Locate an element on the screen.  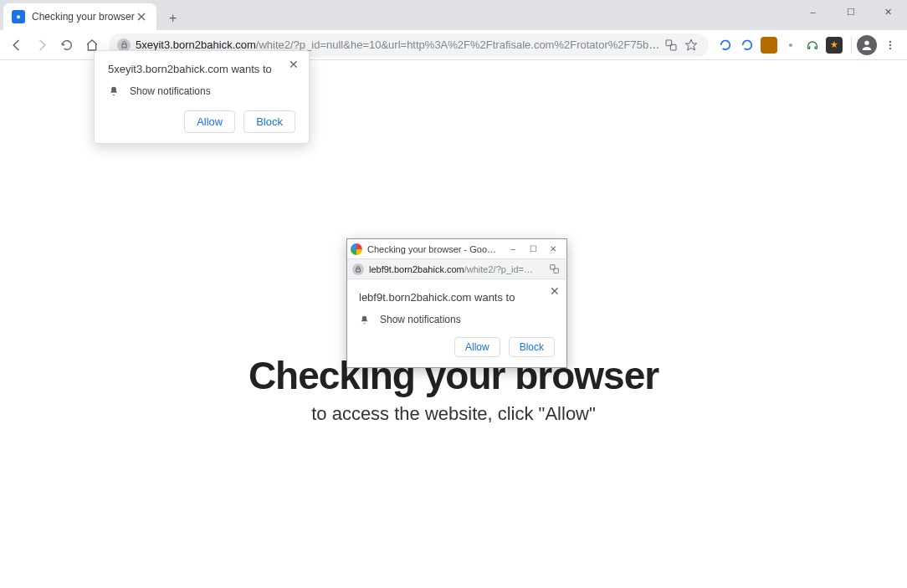
dot-icon is located at coordinates (791, 45).